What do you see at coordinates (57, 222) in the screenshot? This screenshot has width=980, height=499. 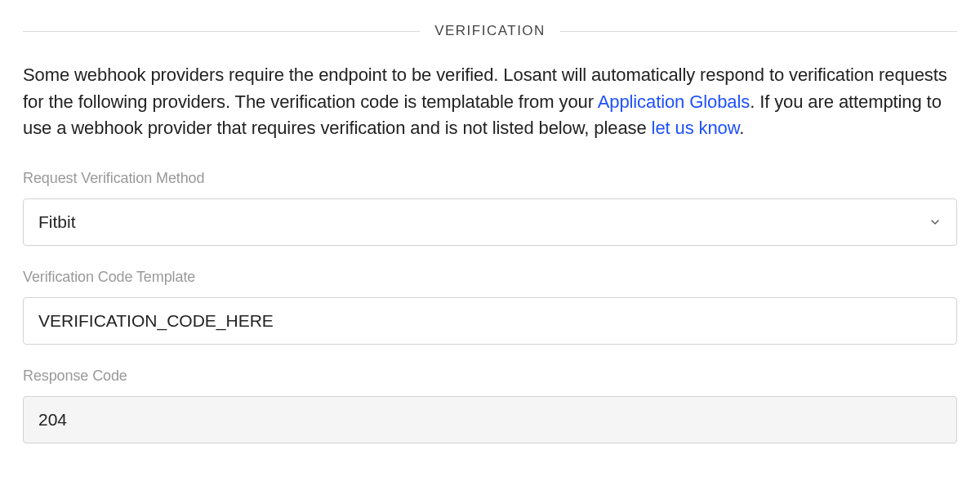 I see `verification-method-value: Fitbit` at bounding box center [57, 222].